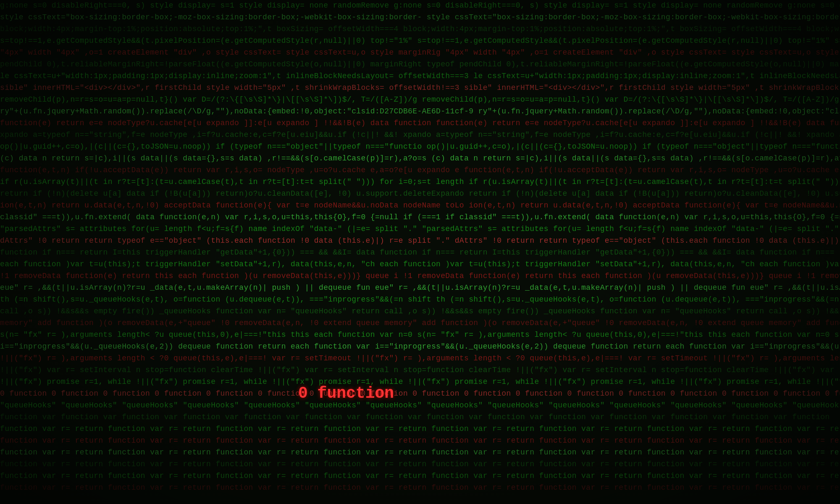 The image size is (840, 504). Describe the element at coordinates (420, 217) in the screenshot. I see `code-line: classid" ===t)),u.fn.extend( data functi…` at that location.